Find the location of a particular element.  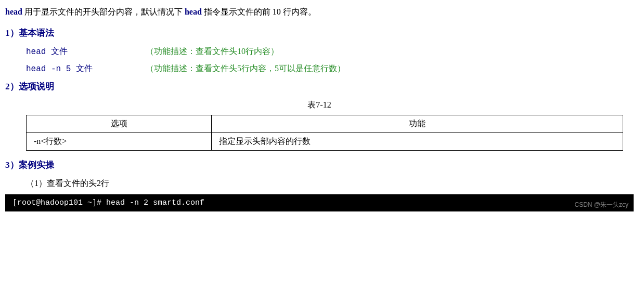

watermark: CSDN @朱一头zcy is located at coordinates (601, 205).